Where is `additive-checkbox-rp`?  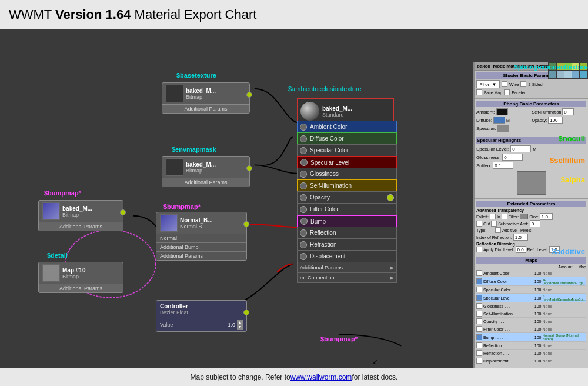
additive-checkbox-rp is located at coordinates (498, 230).